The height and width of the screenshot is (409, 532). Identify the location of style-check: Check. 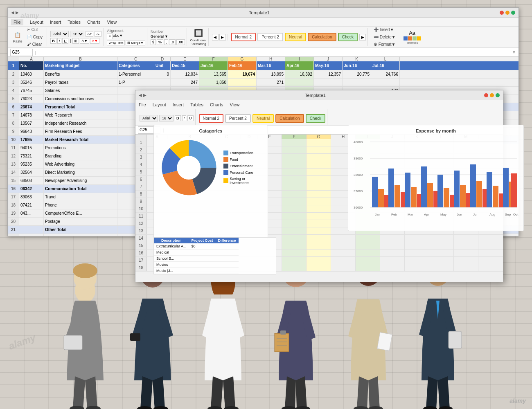
(348, 37).